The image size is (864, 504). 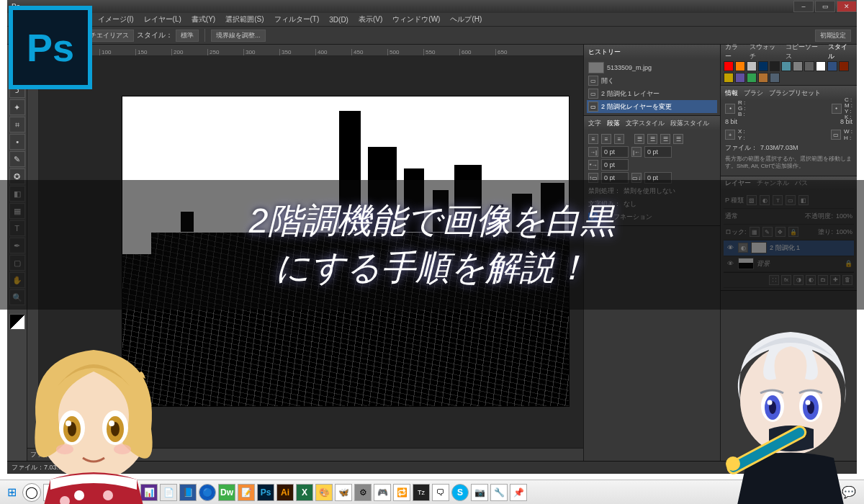 I want to click on tool-eyedropper: ⦁, so click(x=17, y=142).